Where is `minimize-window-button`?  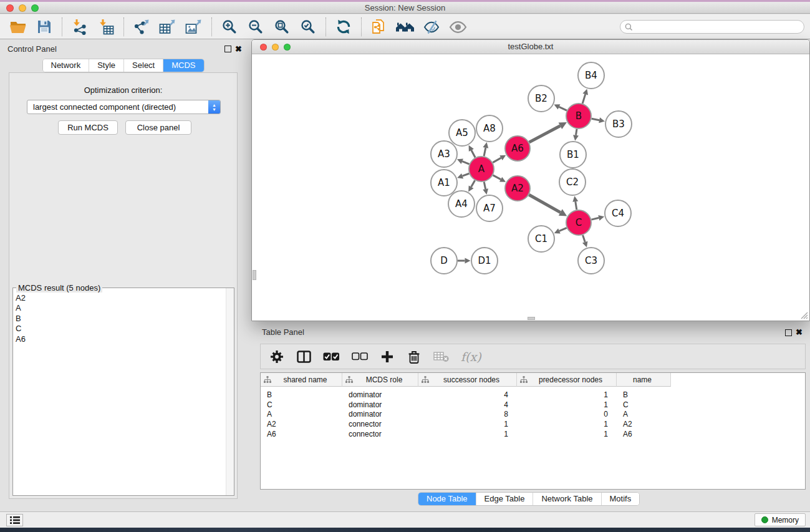 minimize-window-button is located at coordinates (22, 8).